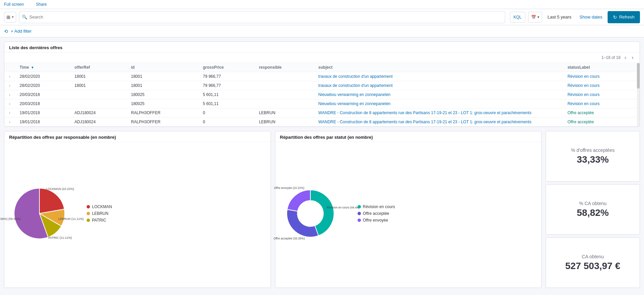 The height and width of the screenshot is (295, 644). Describe the element at coordinates (99, 207) in the screenshot. I see `legend-item-0: LOCKMAN` at that location.